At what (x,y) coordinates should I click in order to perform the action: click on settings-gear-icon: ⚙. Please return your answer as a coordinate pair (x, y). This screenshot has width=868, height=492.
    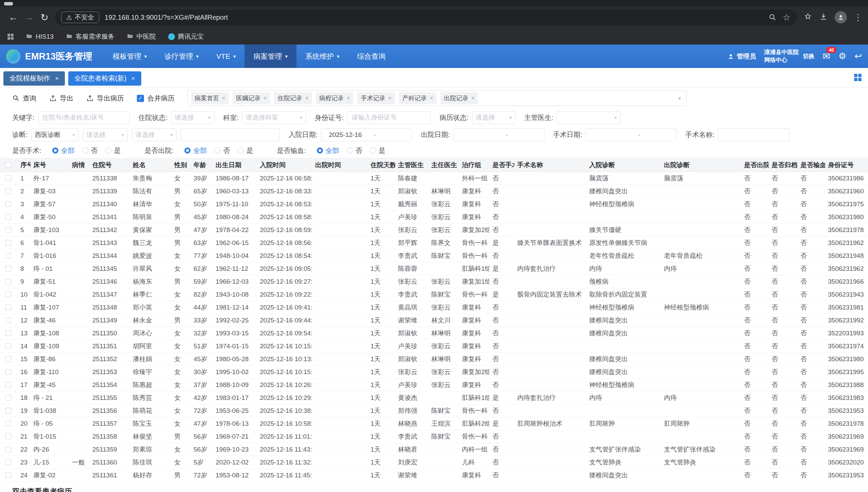
    Looking at the image, I should click on (842, 56).